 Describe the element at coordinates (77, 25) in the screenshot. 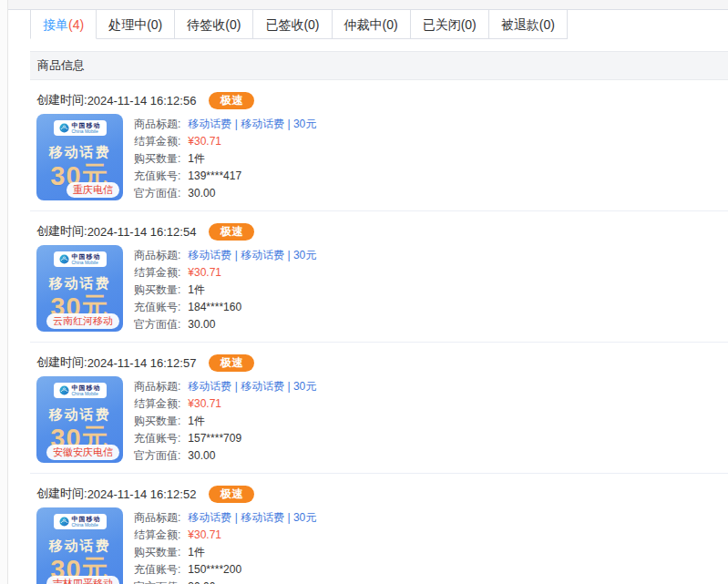

I see `tab-count: (4)` at that location.